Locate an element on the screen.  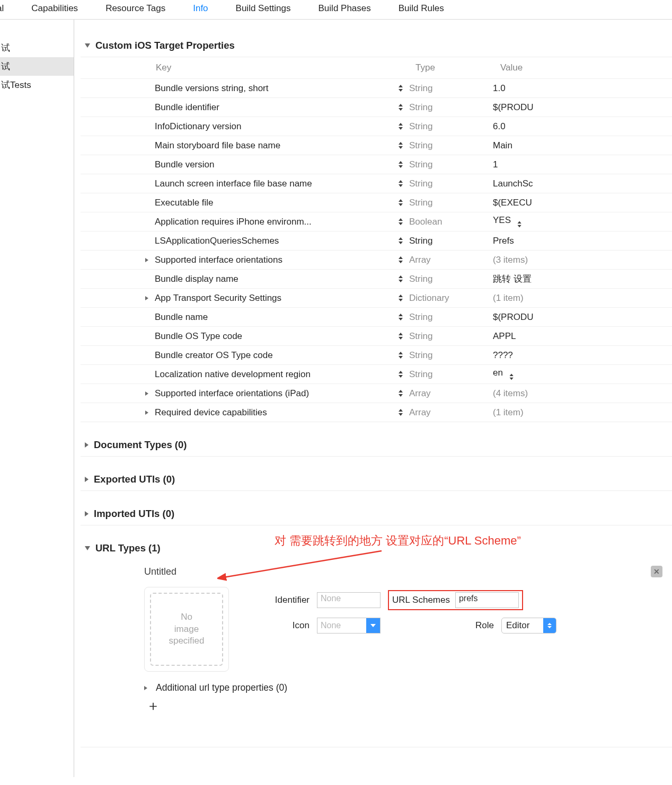
plist-row: LSApplicationQueriesSchemesStringPrefs is located at coordinates (376, 240).